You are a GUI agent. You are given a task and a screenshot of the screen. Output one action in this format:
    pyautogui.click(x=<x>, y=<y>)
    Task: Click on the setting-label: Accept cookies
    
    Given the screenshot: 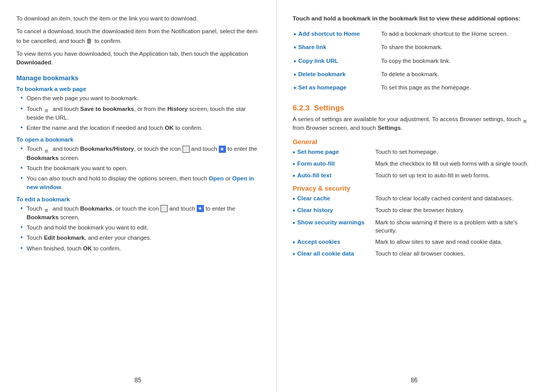 What is the action you would take?
    pyautogui.click(x=318, y=242)
    